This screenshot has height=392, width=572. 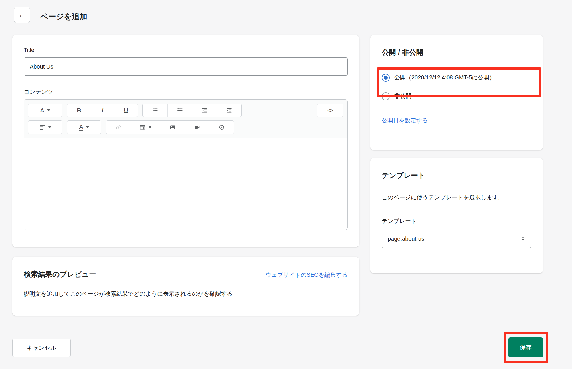 What do you see at coordinates (457, 87) in the screenshot?
I see `visibility-options: 公開（2020/12/12 4:08 GMT-5に公開） 非公開` at bounding box center [457, 87].